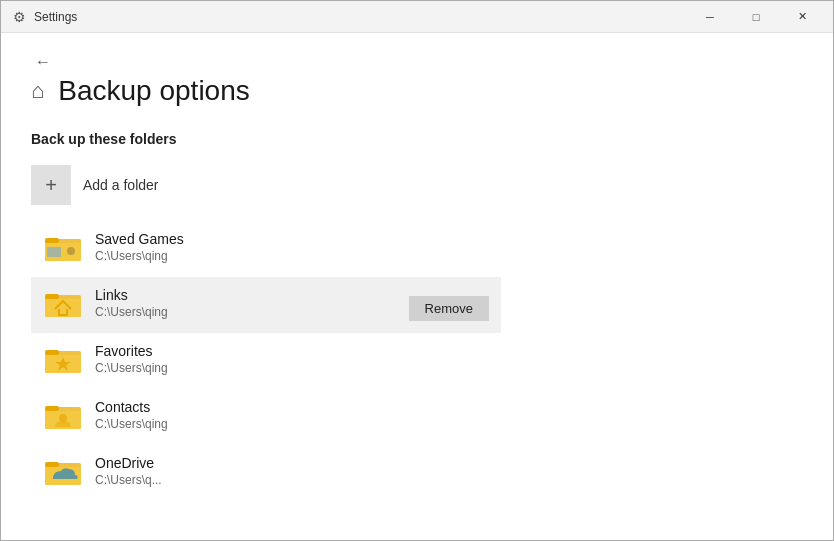 The height and width of the screenshot is (541, 834). Describe the element at coordinates (292, 351) in the screenshot. I see `folder-name: Favorites` at that location.